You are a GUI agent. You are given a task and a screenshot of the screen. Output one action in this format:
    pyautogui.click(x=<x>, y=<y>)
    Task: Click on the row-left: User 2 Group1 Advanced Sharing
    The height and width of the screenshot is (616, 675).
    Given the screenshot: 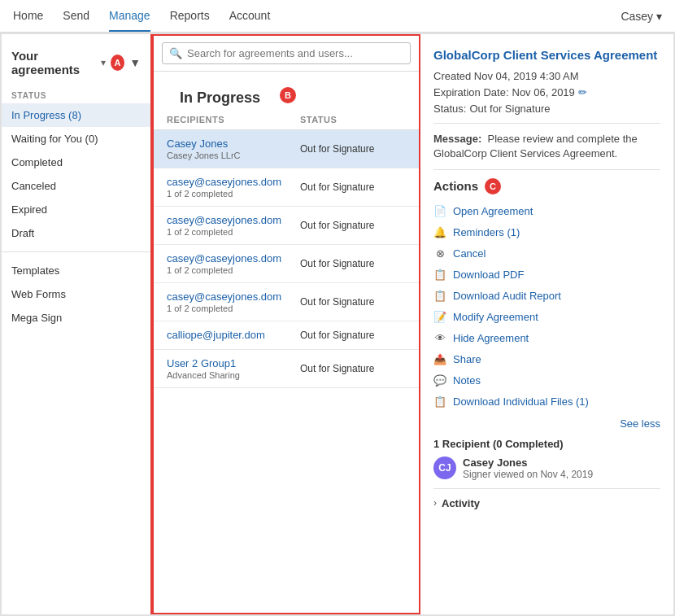 What is the action you would take?
    pyautogui.click(x=233, y=369)
    